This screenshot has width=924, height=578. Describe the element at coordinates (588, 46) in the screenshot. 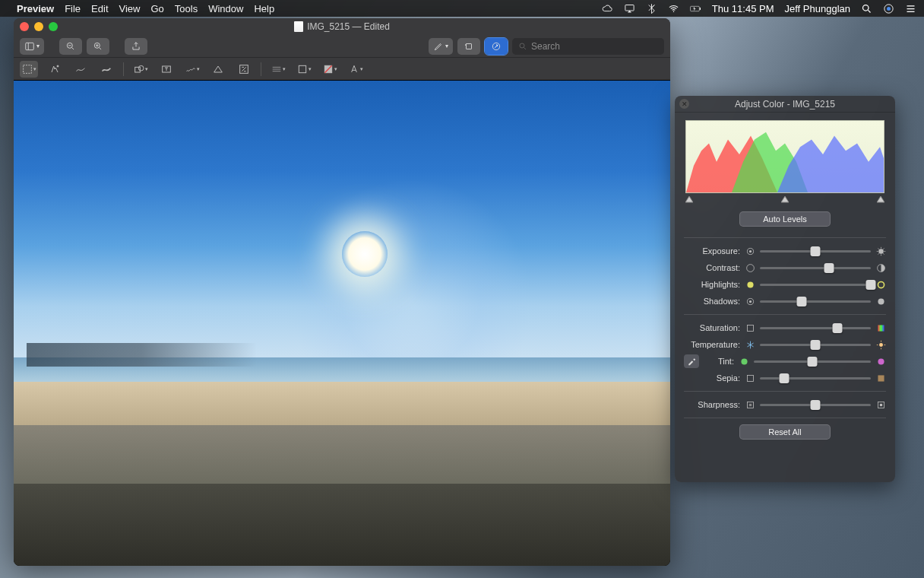

I see `search-field: Search` at that location.